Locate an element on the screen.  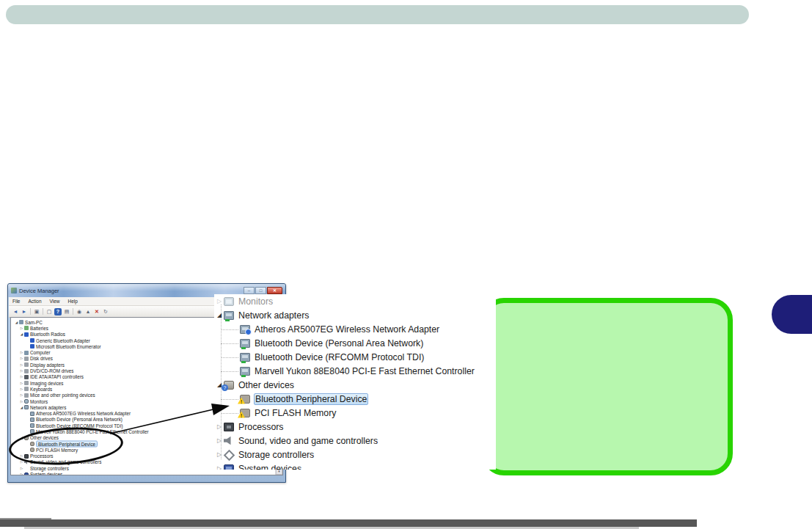
document-icon: ▢ is located at coordinates (49, 312).